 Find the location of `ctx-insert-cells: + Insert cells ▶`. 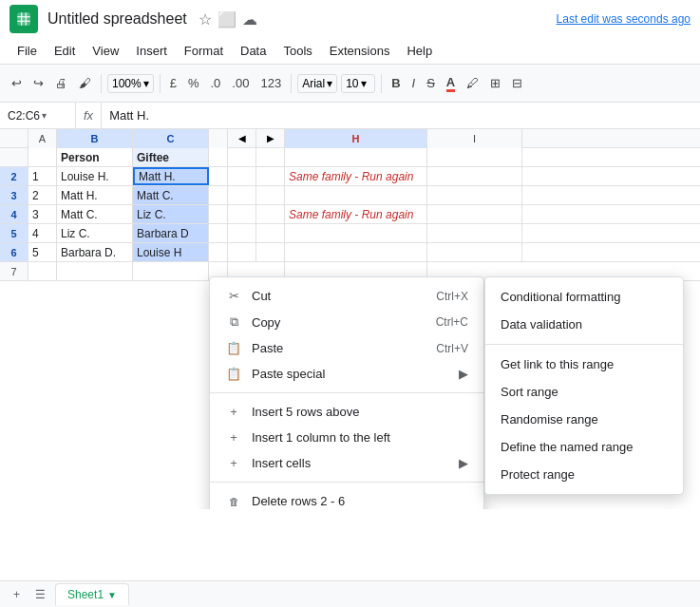

ctx-insert-cells: + Insert cells ▶ is located at coordinates (347, 464).